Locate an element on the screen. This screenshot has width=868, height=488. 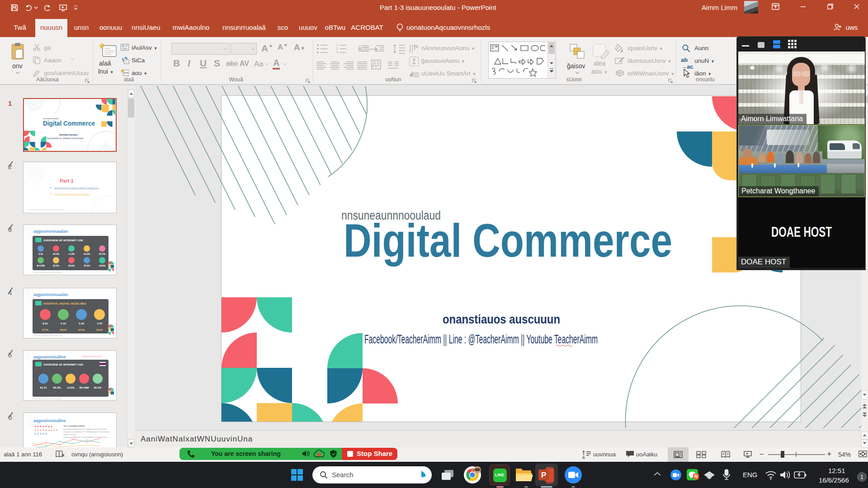
svg-text: 1 is located at coordinates (337, 45).